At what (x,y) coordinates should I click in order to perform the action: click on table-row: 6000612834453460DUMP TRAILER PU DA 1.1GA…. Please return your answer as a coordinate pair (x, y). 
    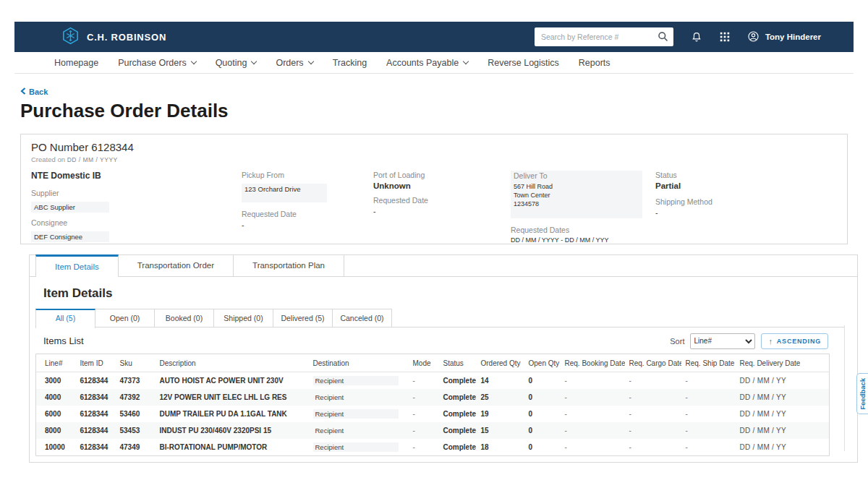
    Looking at the image, I should click on (433, 414).